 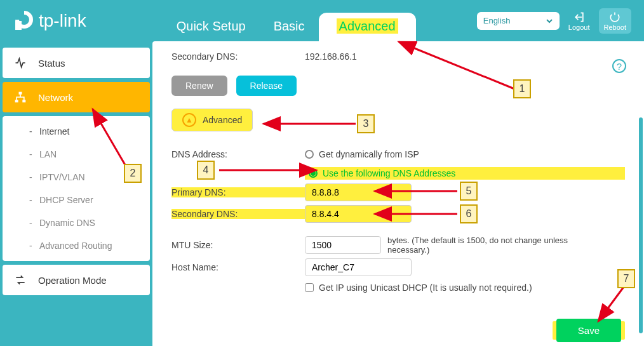 I want to click on sidebar-item-status: Status, so click(x=76, y=63).